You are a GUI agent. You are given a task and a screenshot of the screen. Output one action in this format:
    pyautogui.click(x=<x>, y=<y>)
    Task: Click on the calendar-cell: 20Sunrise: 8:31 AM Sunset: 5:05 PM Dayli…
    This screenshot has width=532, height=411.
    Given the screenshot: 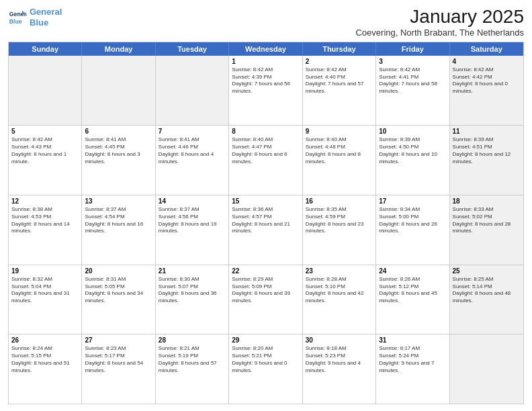 What is the action you would take?
    pyautogui.click(x=118, y=300)
    